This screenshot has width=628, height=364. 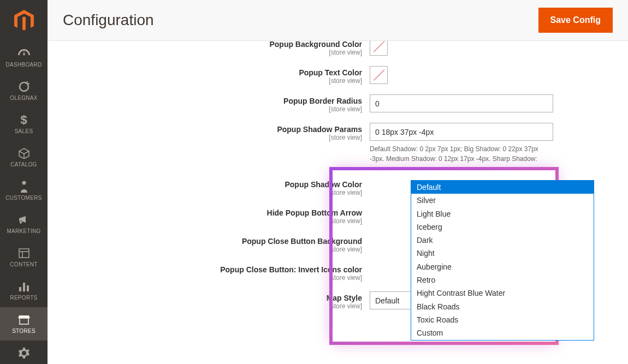 I want to click on field-popup-text-color: Popup Text Color [store view], so click(x=337, y=75).